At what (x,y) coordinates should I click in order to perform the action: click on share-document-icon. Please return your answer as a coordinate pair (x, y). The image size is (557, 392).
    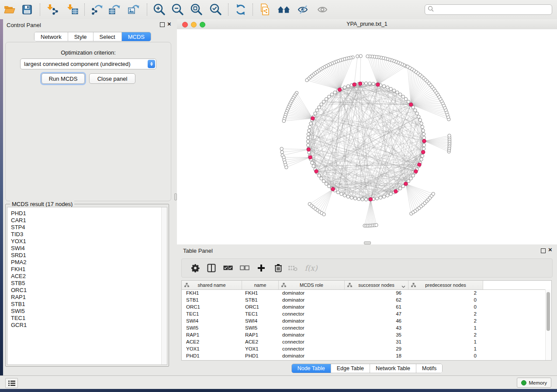
    Looking at the image, I should click on (265, 10).